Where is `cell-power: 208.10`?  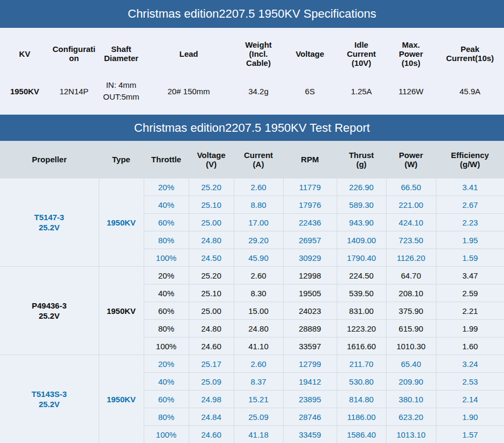 cell-power: 208.10 is located at coordinates (411, 294).